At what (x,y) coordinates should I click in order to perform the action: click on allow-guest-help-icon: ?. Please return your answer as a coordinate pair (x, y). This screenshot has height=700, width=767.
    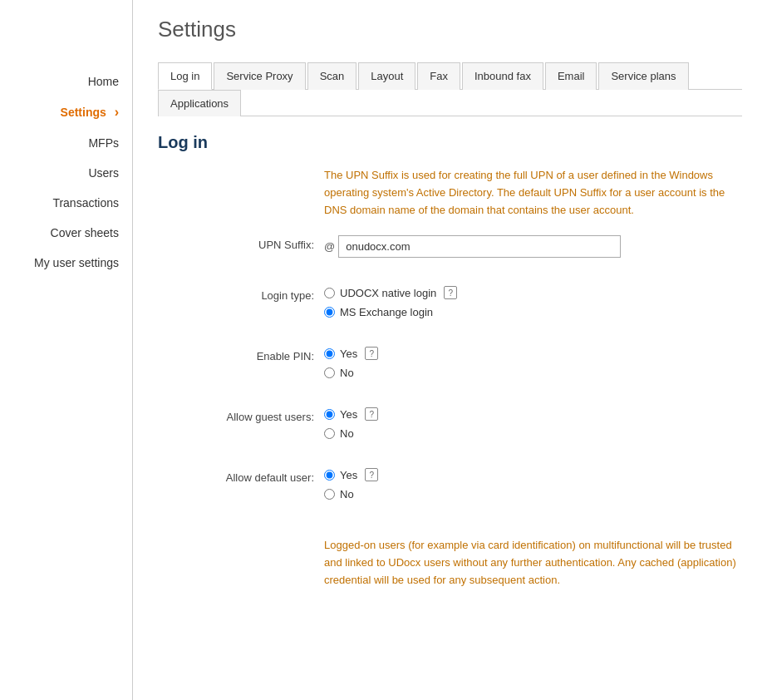
    Looking at the image, I should click on (371, 414).